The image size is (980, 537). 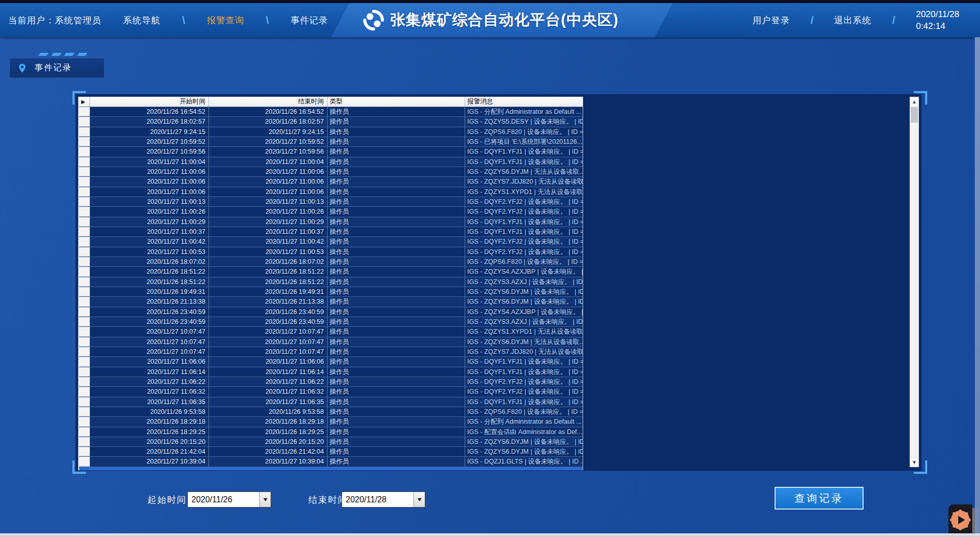 What do you see at coordinates (331, 252) in the screenshot?
I see `table-row: 2020/11/27 11:00:53 2020/11/27 11:00:53 …` at bounding box center [331, 252].